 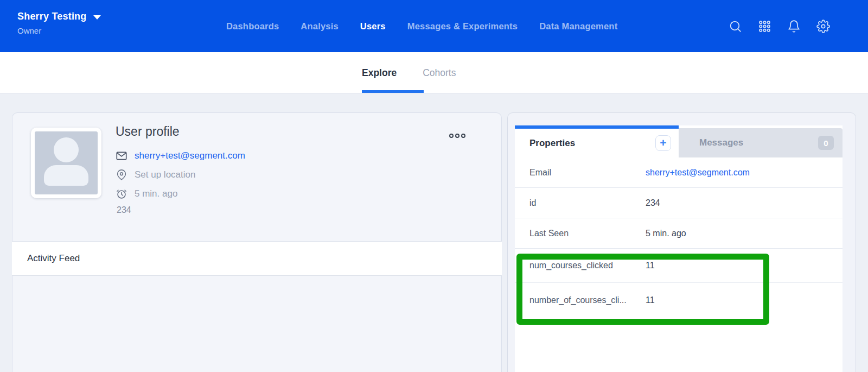 I want to click on property-row-number-of-courses-clicked: number_of_courses_cli... 11, so click(x=679, y=300).